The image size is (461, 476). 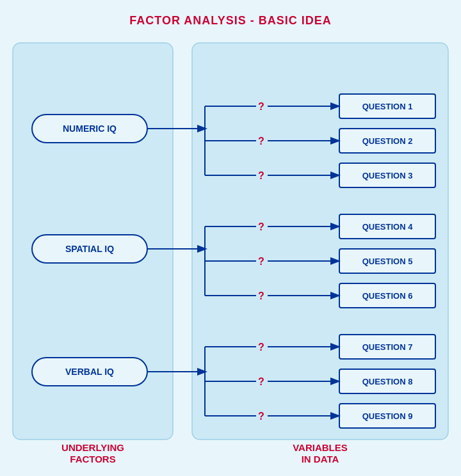 I want to click on svg-text: QUESTION 4, so click(x=388, y=226).